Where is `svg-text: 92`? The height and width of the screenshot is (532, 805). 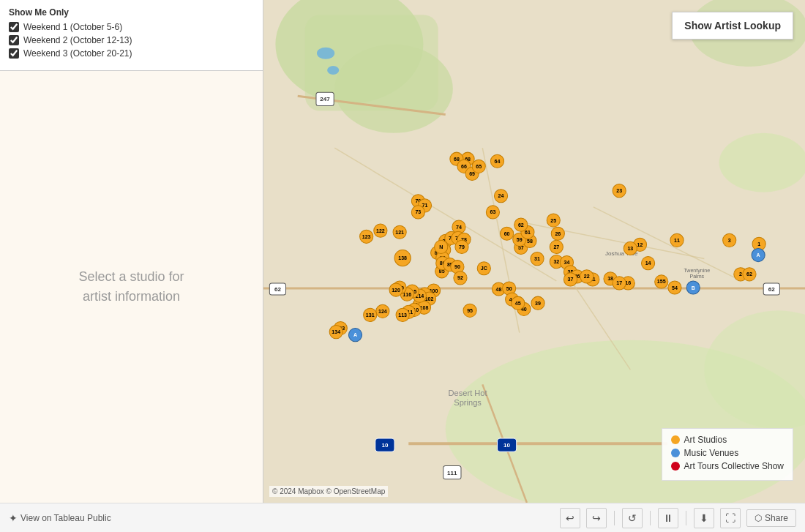
svg-text: 92 is located at coordinates (460, 278).